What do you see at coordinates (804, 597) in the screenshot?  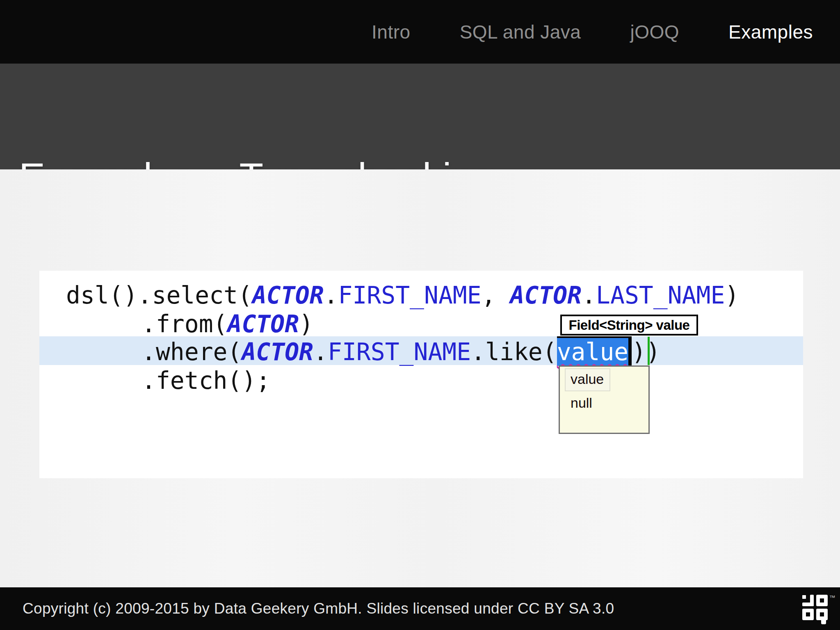 I see `jooq-logo-j-dot` at bounding box center [804, 597].